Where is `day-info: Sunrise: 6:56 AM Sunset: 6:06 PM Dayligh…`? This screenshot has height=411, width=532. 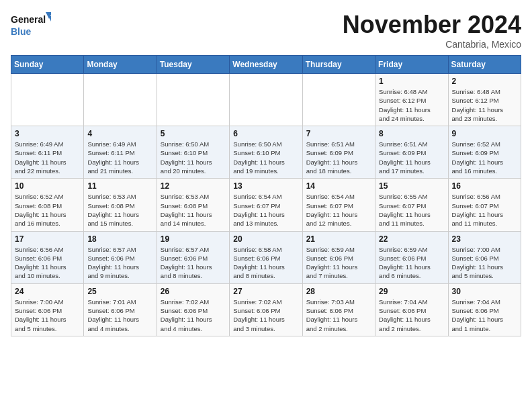
day-info: Sunrise: 6:56 AM Sunset: 6:06 PM Dayligh… is located at coordinates (47, 263).